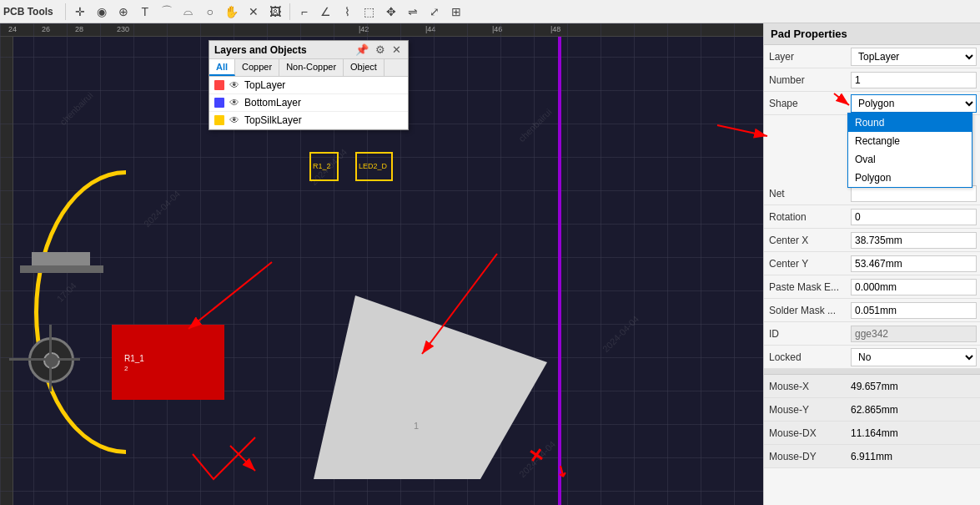  What do you see at coordinates (274, 120) in the screenshot?
I see `topsilklayer-name: TopSilkLayer` at bounding box center [274, 120].